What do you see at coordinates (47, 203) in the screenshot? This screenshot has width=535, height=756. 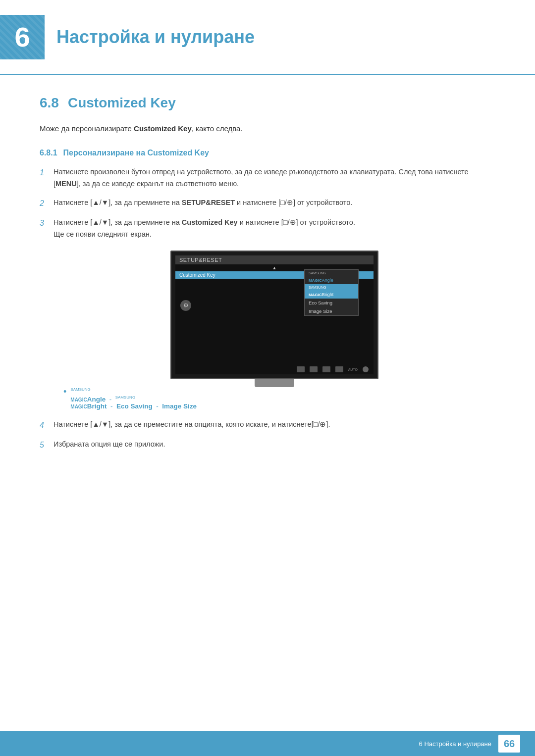 I see `step-2-num: 2` at bounding box center [47, 203].